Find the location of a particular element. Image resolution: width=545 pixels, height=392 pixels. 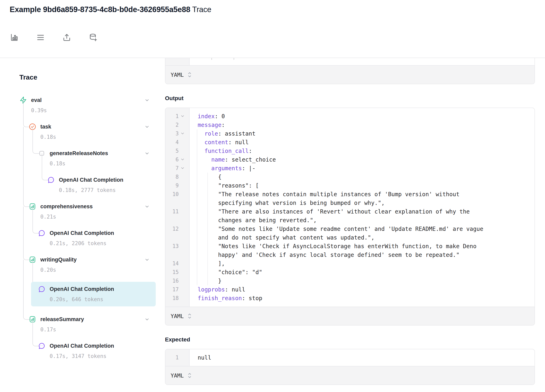

code-line: 6name: select_choice is located at coordinates (350, 160).